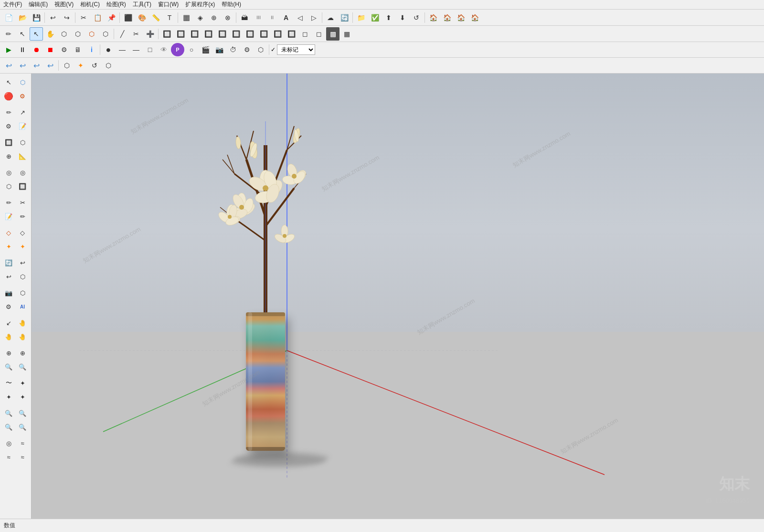 The width and height of the screenshot is (764, 532). What do you see at coordinates (200, 5) in the screenshot?
I see `menu-extensions: 扩展程序(x)` at bounding box center [200, 5].